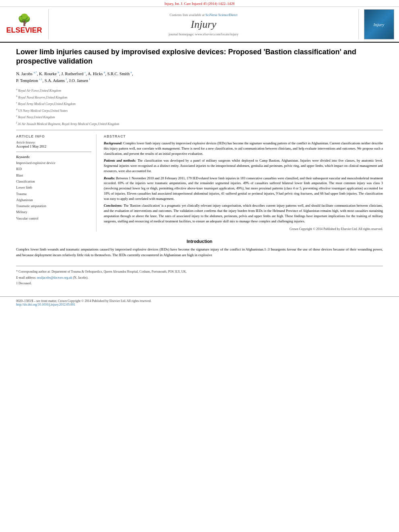  What do you see at coordinates (243, 189) in the screenshot?
I see `abstract-results: Results: Between 1 November 2010 and 20 …` at bounding box center [243, 189].